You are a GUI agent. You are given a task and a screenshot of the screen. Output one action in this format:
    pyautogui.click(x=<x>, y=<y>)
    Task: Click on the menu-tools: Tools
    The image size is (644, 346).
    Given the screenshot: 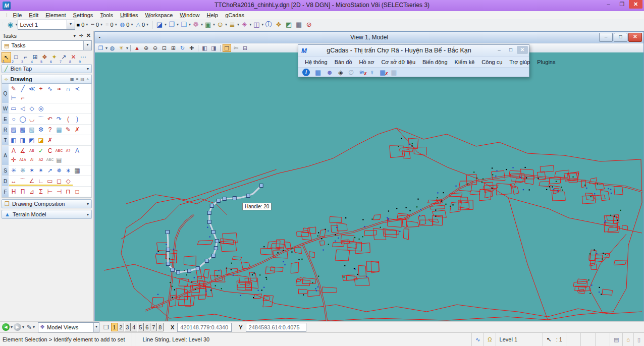 What is the action you would take?
    pyautogui.click(x=106, y=15)
    